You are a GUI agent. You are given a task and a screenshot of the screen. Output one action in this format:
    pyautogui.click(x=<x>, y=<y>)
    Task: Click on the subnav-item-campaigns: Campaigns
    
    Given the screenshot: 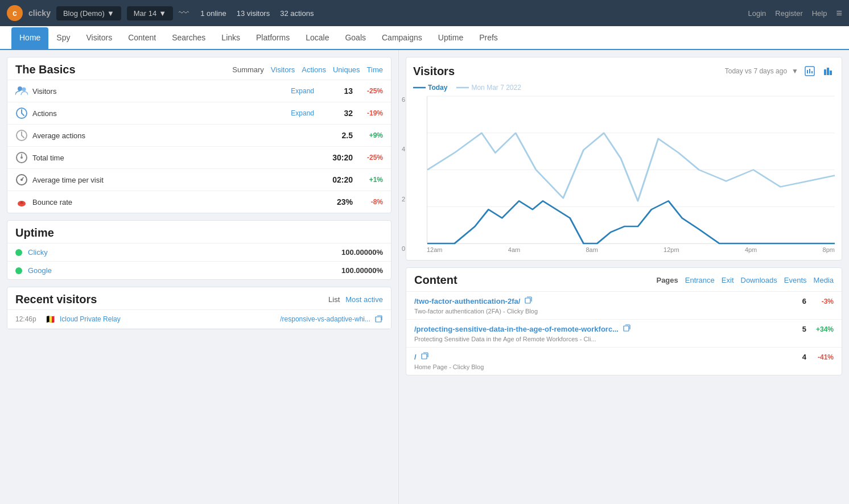 What is the action you would take?
    pyautogui.click(x=402, y=39)
    